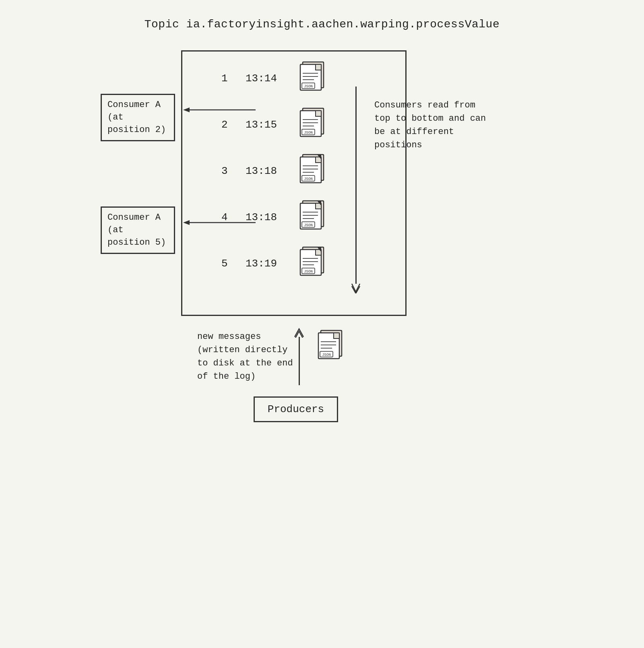 This screenshot has width=644, height=648. I want to click on page-title: Topic ia.factoryinsight.aachen.warping.p…, so click(322, 24).